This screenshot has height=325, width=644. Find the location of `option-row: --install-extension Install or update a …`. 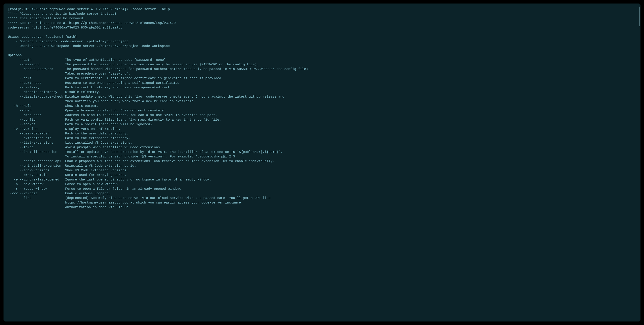

option-row: --install-extension Install or update a … is located at coordinates (322, 152).